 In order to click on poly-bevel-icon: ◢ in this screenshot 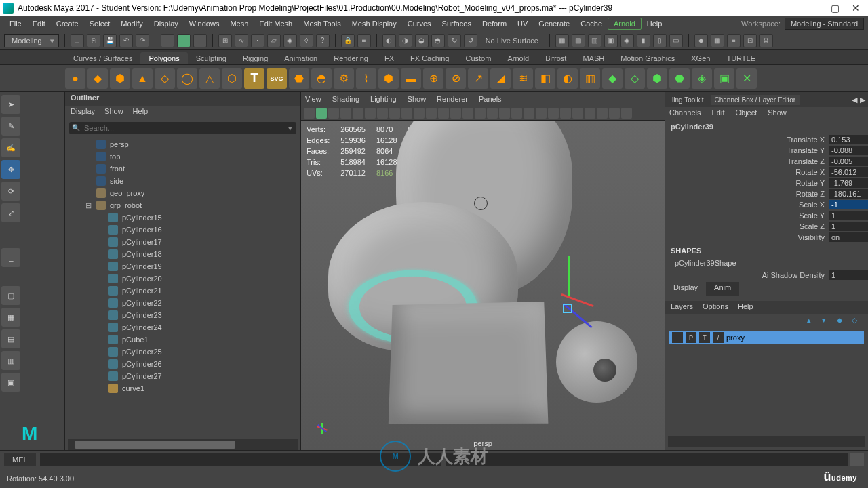, I will do `click(500, 79)`.